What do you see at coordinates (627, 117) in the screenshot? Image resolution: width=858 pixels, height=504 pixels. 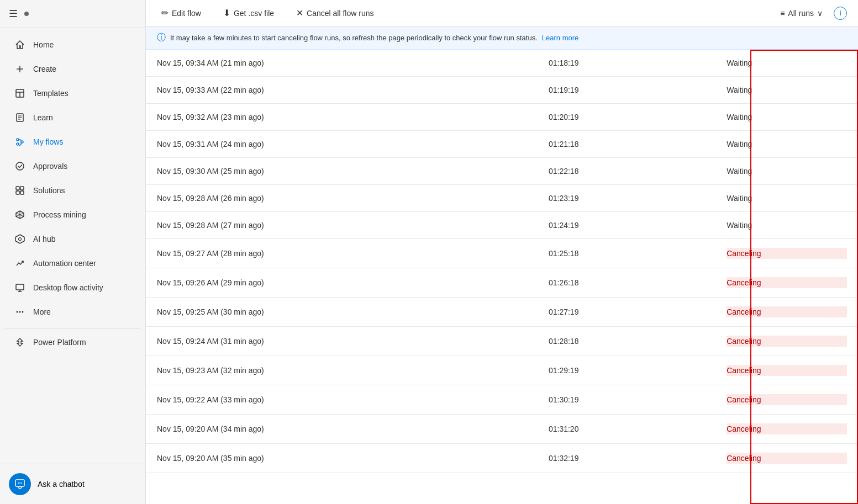 I see `run-duration: 01:20:19` at bounding box center [627, 117].